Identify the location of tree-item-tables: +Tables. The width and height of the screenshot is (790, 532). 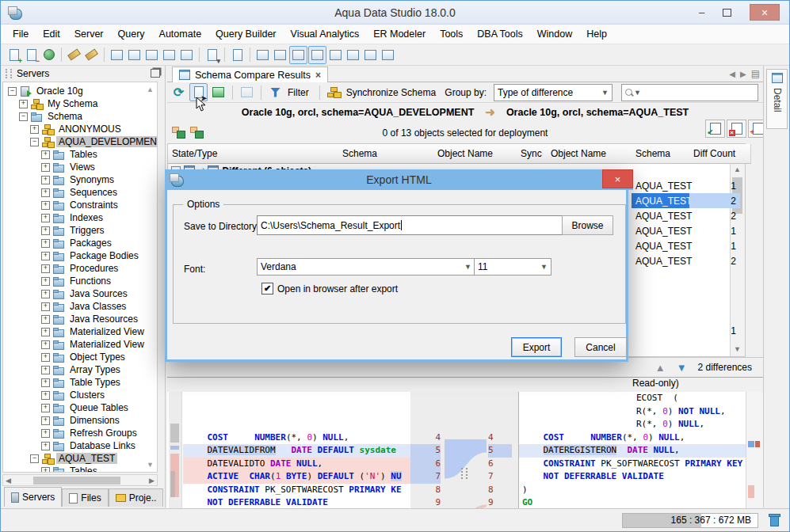
(71, 469).